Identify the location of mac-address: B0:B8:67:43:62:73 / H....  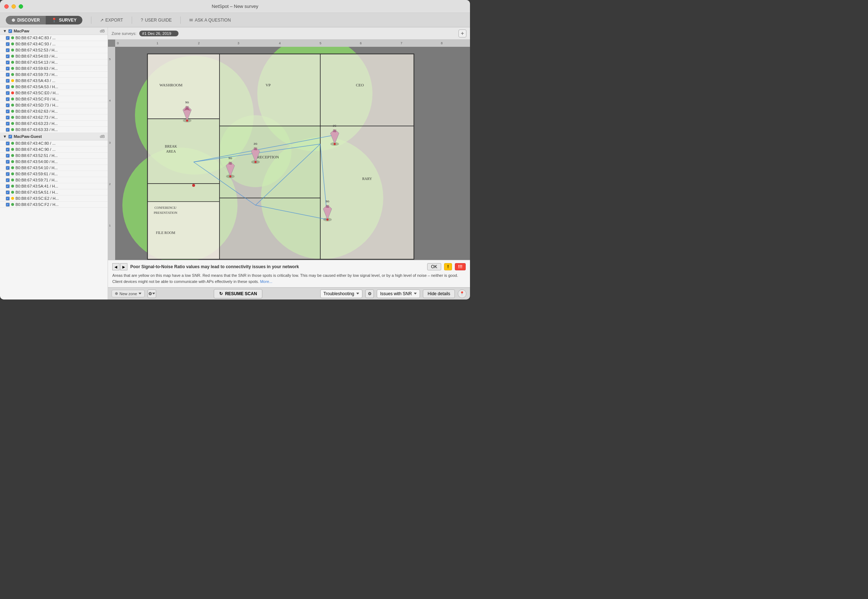
(60, 117).